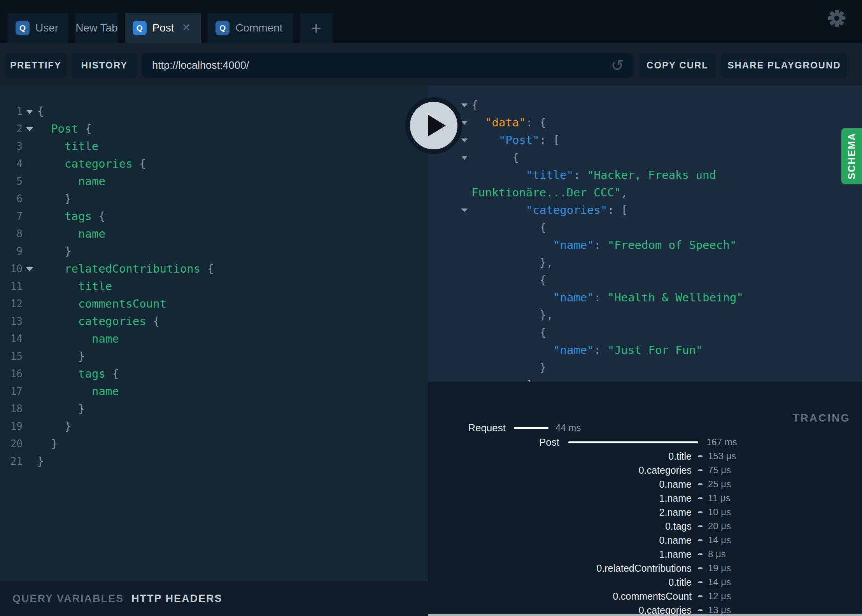  I want to click on collapse-gutter, so click(450, 280).